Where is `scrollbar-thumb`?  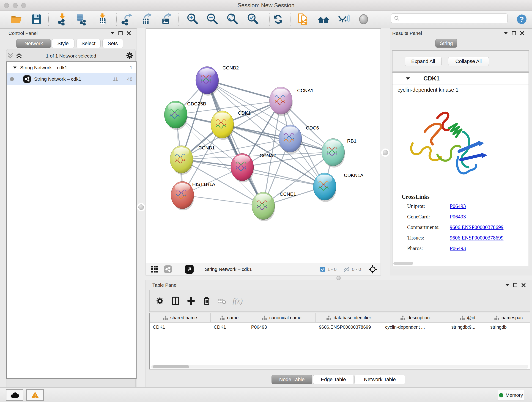 scrollbar-thumb is located at coordinates (171, 367).